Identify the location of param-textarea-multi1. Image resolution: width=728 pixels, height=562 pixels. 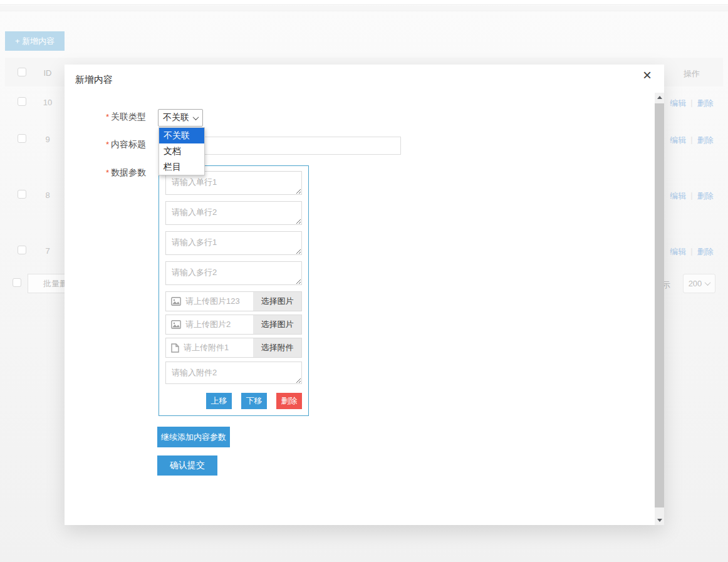
(234, 243).